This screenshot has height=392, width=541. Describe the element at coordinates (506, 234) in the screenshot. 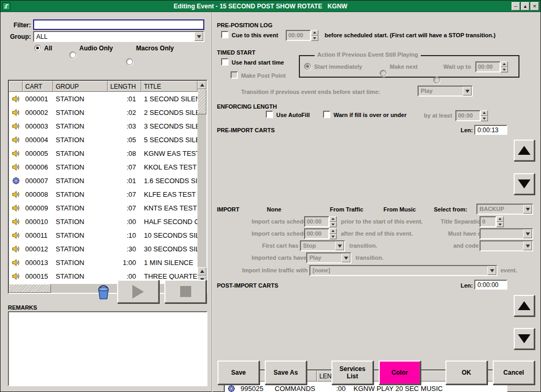

I see `must-have-code-select` at that location.